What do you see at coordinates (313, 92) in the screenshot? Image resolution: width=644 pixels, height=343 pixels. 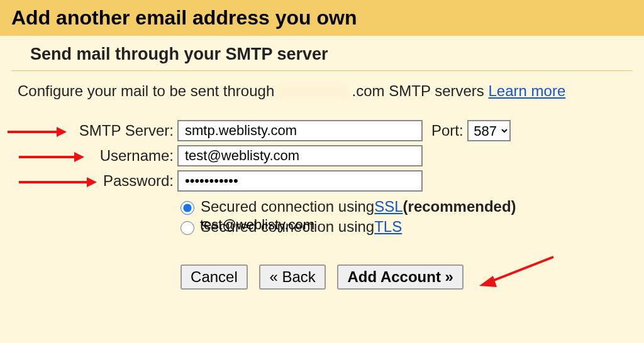 I see `redacted-domain` at bounding box center [313, 92].